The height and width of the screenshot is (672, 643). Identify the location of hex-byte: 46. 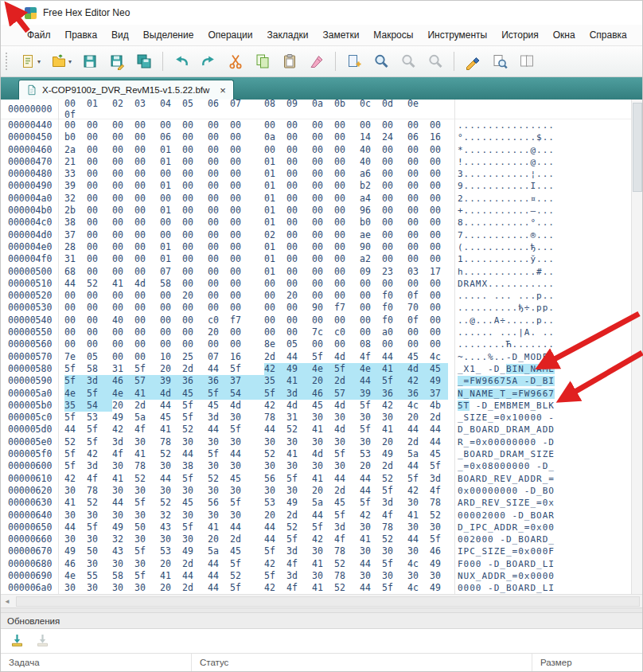
(439, 551).